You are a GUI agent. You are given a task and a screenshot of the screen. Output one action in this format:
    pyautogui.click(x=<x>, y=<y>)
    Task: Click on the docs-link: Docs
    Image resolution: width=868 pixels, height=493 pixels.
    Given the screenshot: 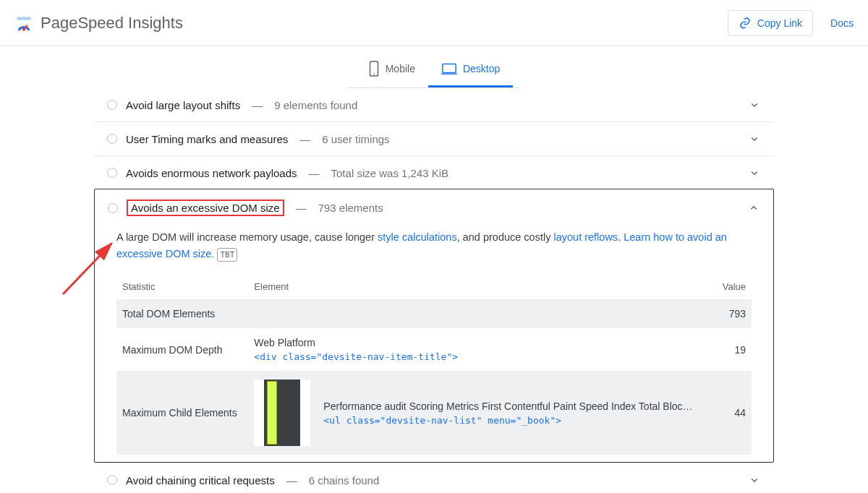 What is the action you would take?
    pyautogui.click(x=842, y=23)
    